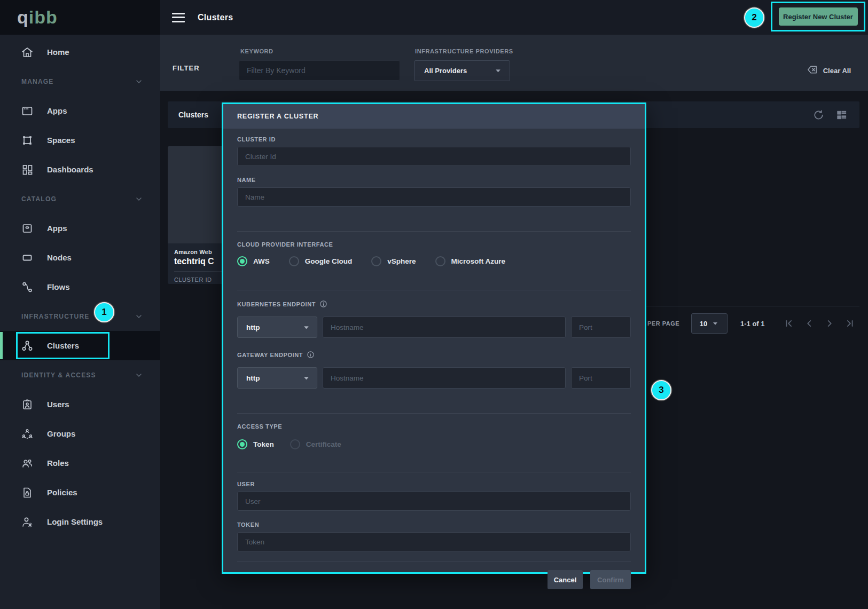 This screenshot has height=609, width=868. Describe the element at coordinates (444, 327) in the screenshot. I see `kubernetes-hostname-input` at that location.